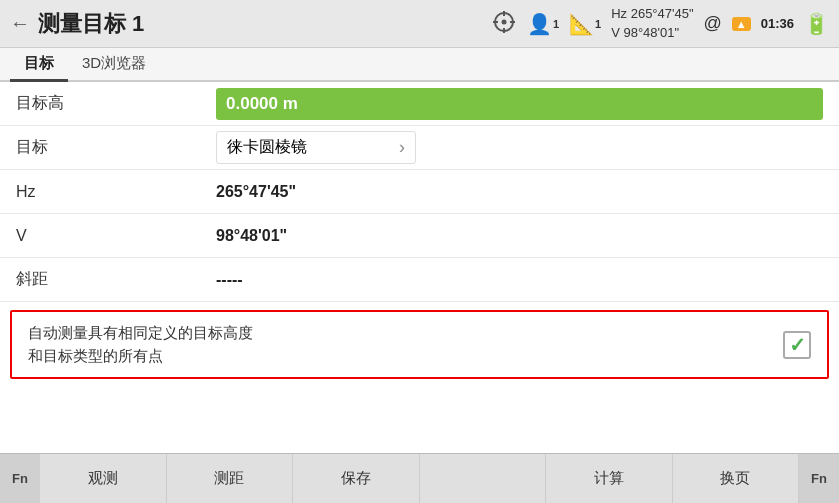 This screenshot has height=503, width=839. Describe the element at coordinates (520, 104) in the screenshot. I see `value-target-height: 0.0000 m` at that location.